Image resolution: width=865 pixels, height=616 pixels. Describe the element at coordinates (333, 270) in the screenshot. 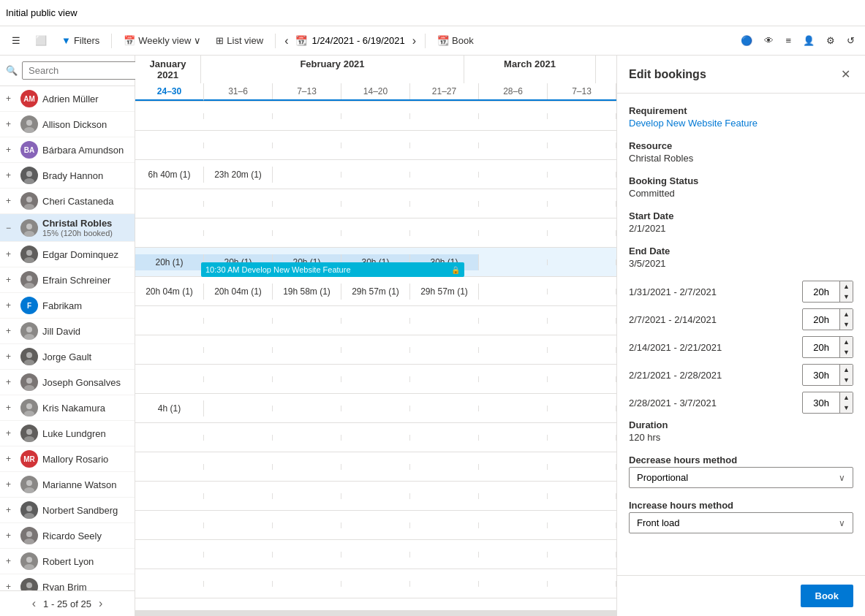

I see `booking-bar: 10:30 AM Develop New Website Feature🔒` at that location.